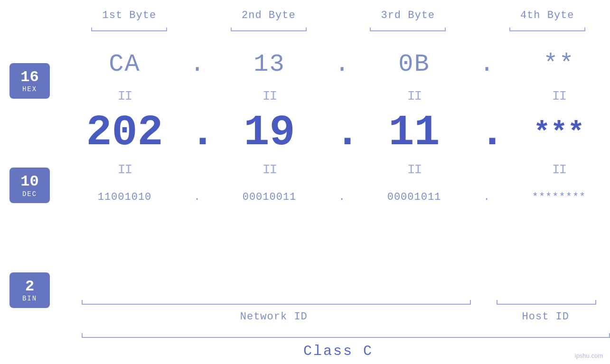 Image resolution: width=610 pixels, height=364 pixels. What do you see at coordinates (29, 290) in the screenshot?
I see `bin-badge: 2 BIN` at bounding box center [29, 290].